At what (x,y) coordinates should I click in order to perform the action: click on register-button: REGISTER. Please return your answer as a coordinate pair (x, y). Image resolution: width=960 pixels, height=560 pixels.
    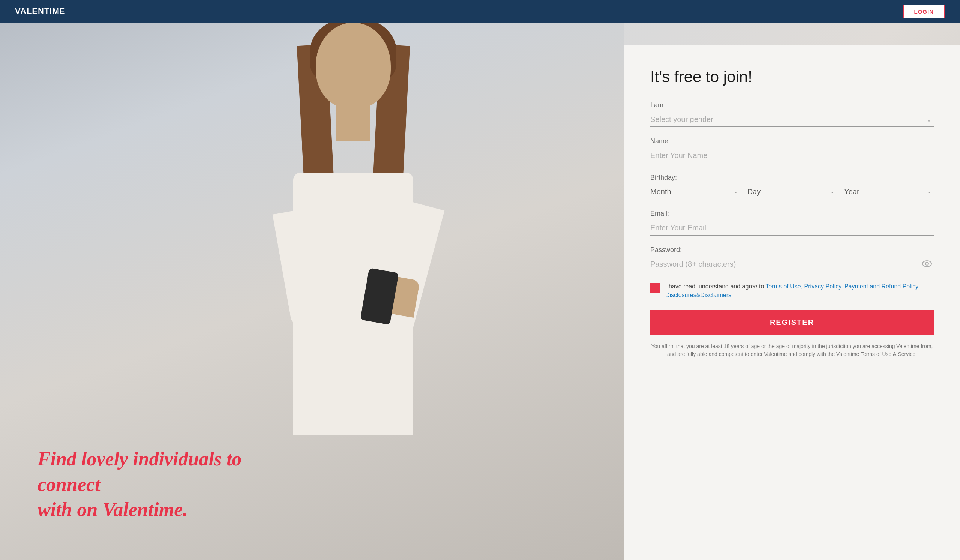
    Looking at the image, I should click on (792, 322).